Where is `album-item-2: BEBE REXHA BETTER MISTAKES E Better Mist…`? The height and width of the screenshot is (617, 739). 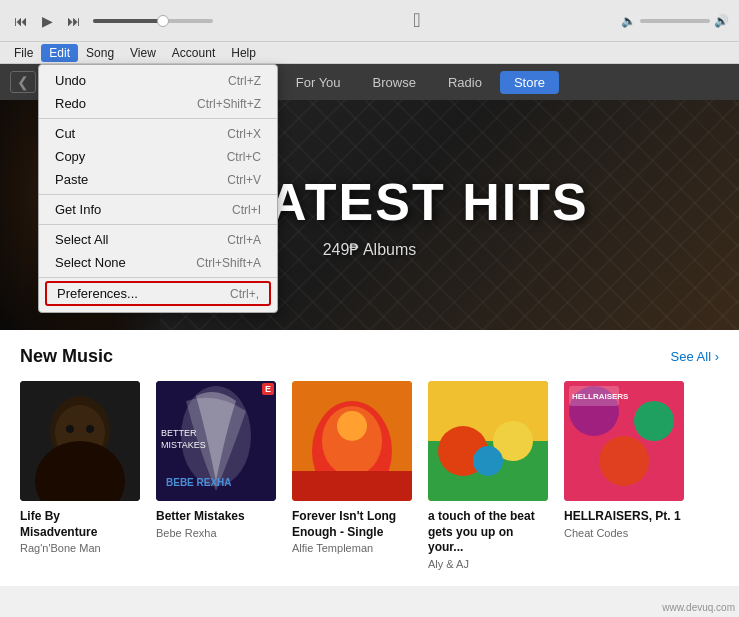
album-item-2: BEBE REXHA BETTER MISTAKES E Better Mist… is located at coordinates (216, 476).